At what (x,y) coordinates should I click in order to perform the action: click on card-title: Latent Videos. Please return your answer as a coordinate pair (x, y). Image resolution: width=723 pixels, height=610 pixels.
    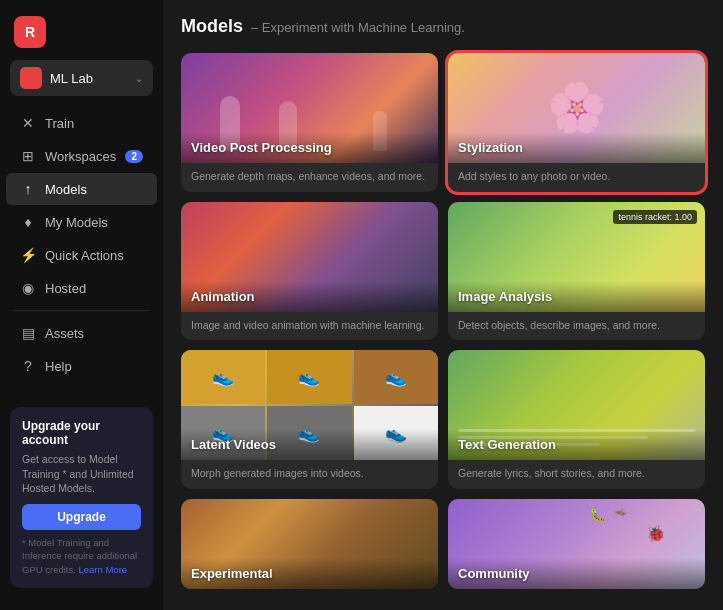
    Looking at the image, I should click on (310, 444).